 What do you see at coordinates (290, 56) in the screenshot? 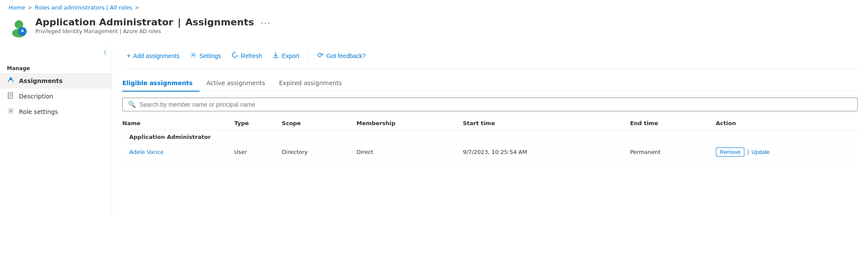
I see `export-label: Export` at bounding box center [290, 56].